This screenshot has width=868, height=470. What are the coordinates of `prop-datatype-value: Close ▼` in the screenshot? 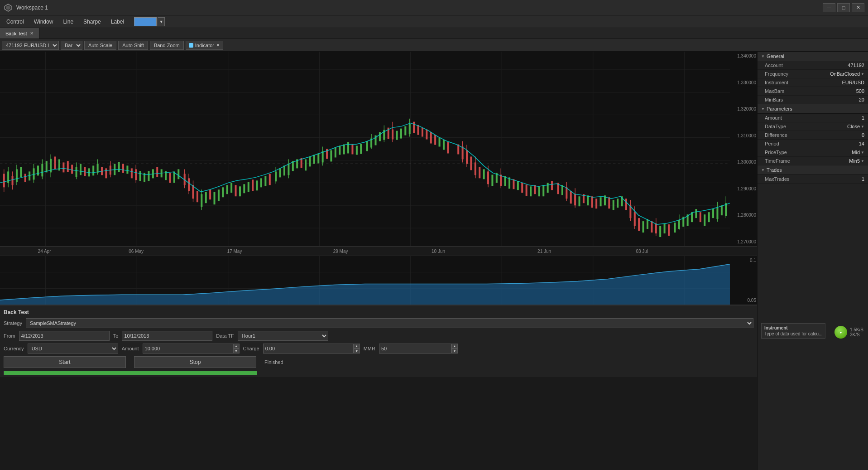 It's located at (856, 126).